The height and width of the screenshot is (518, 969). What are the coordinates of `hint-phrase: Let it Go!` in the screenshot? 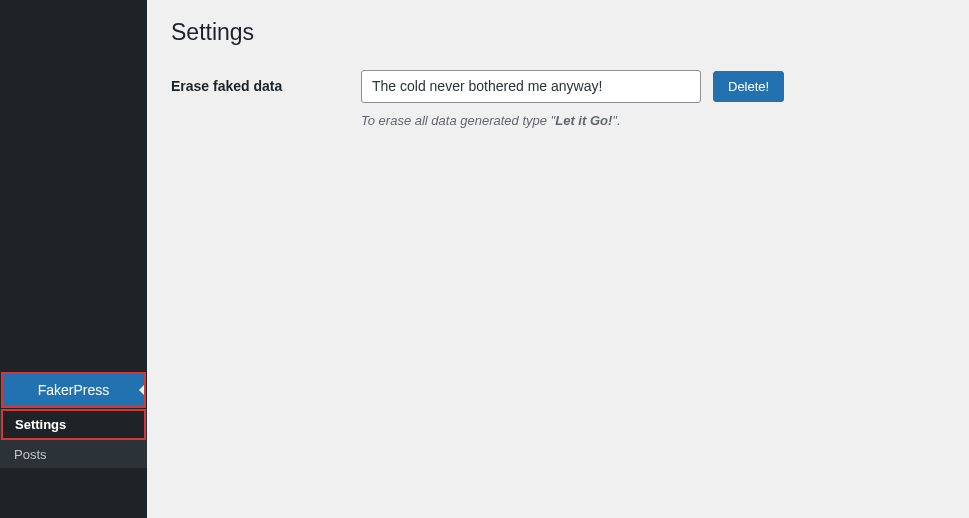 It's located at (584, 120).